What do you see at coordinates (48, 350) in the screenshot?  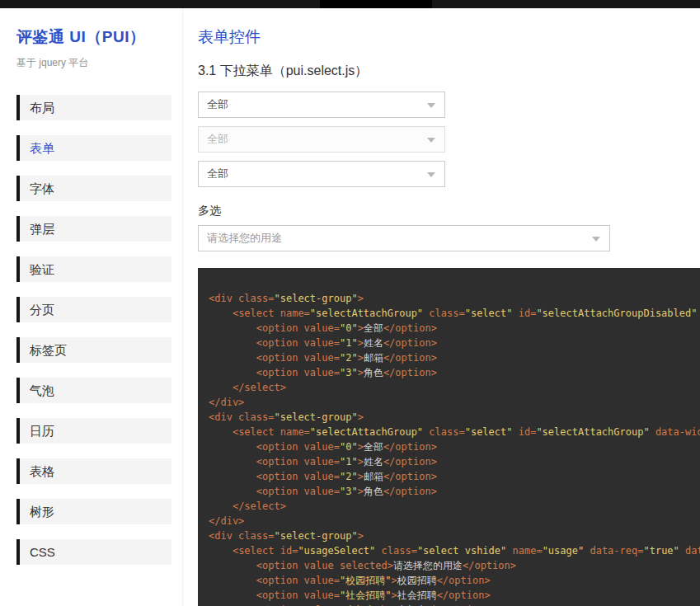 I see `sidebar-item-label: 标签页` at bounding box center [48, 350].